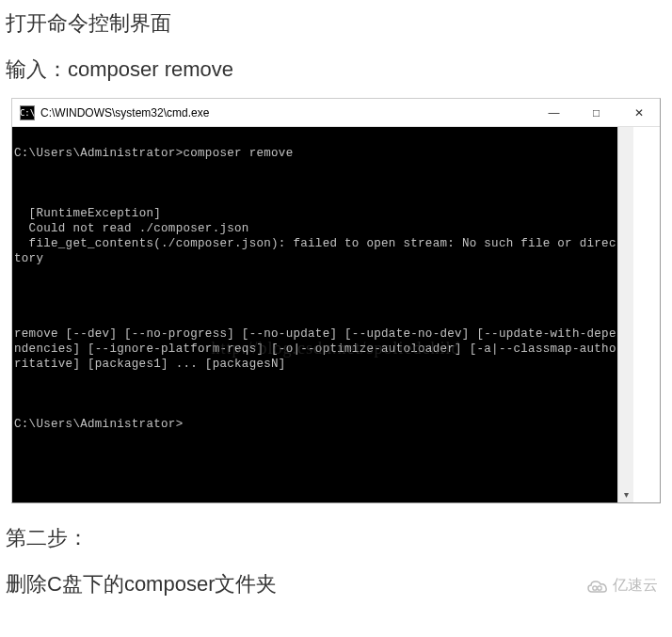 The height and width of the screenshot is (637, 672). Describe the element at coordinates (622, 585) in the screenshot. I see `watermark-site: 亿速云` at that location.